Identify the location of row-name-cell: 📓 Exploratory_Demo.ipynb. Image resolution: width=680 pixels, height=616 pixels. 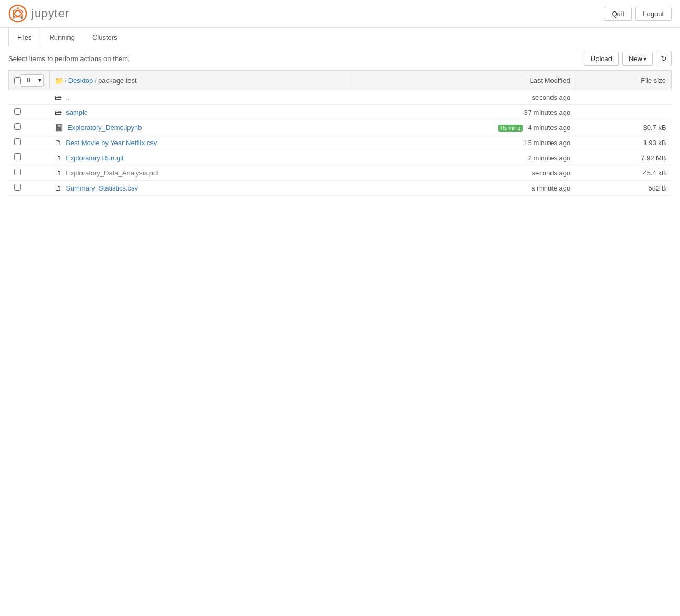
(203, 127).